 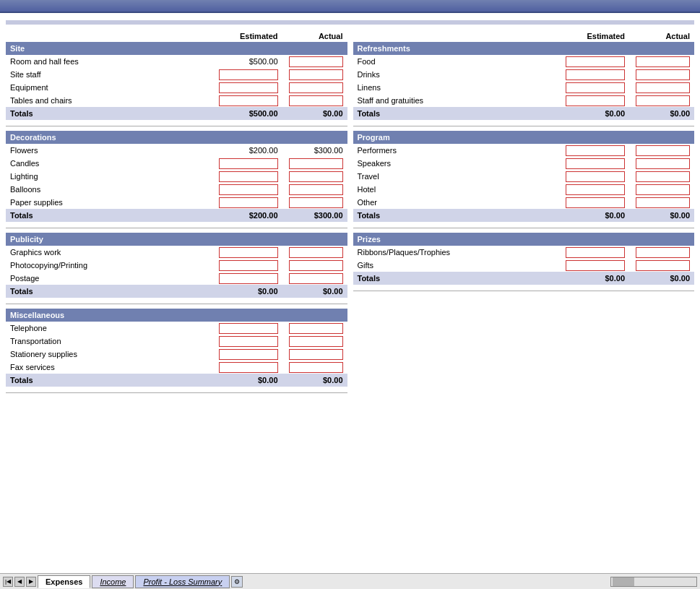 What do you see at coordinates (176, 354) in the screenshot?
I see `table-row: Stationery supplies` at bounding box center [176, 354].